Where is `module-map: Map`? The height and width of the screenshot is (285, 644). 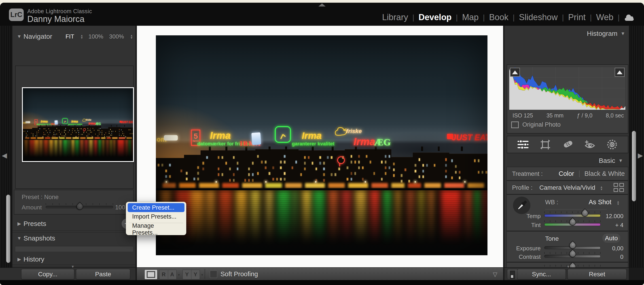 module-map: Map is located at coordinates (470, 18).